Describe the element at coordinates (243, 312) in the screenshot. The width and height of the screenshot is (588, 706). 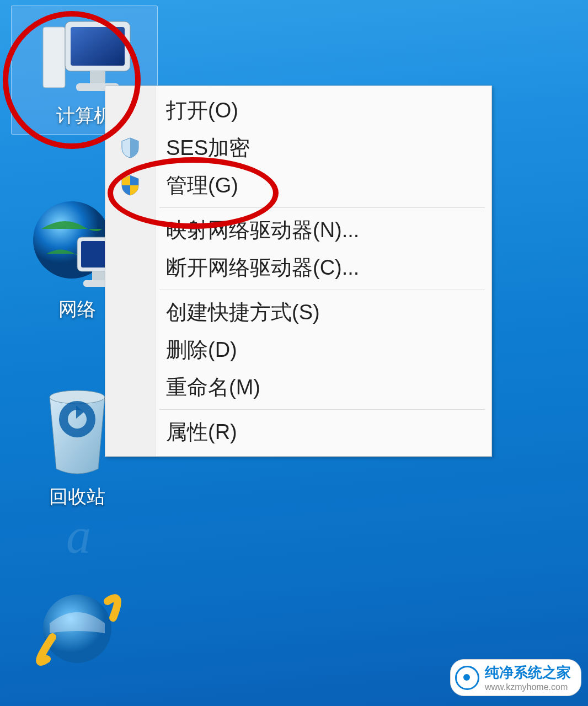
I see `menu-item-label: 创建快捷方式(S)` at that location.